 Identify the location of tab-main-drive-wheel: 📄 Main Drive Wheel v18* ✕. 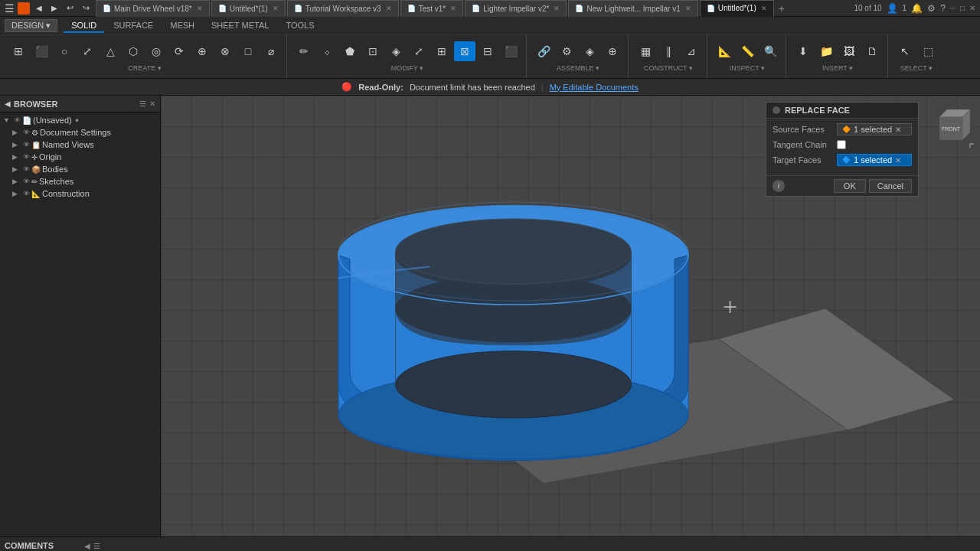
(153, 8).